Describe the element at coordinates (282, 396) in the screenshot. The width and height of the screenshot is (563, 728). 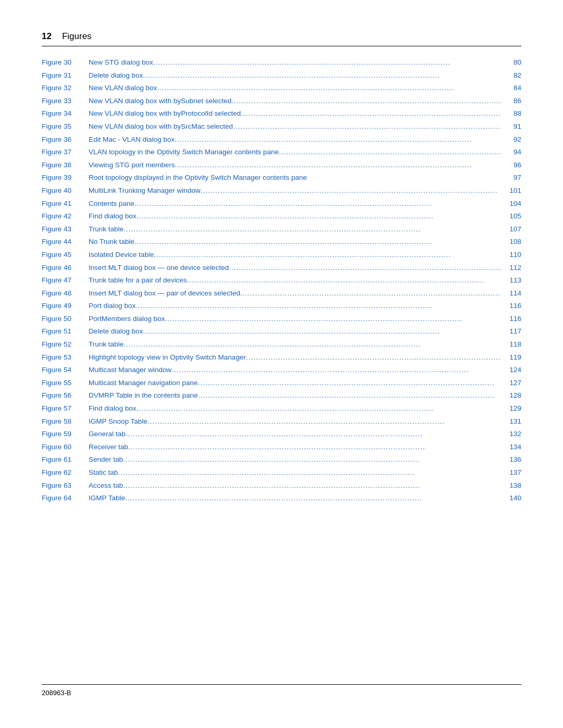
I see `toc-entry: Figure 56DVMRP Table in the contents pan…` at that location.